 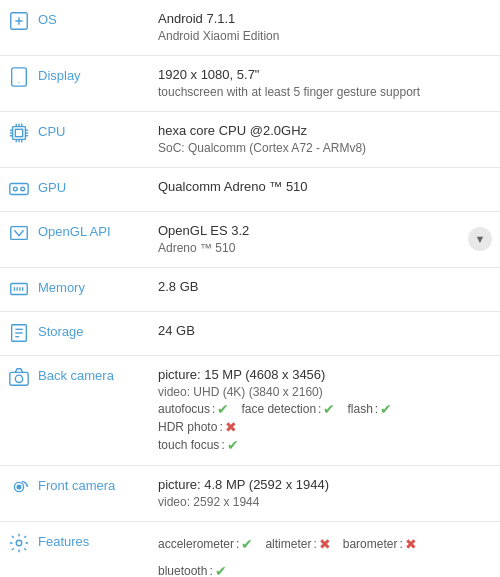 I want to click on opengl-sub-value: Adreno ™ 510, so click(x=325, y=248).